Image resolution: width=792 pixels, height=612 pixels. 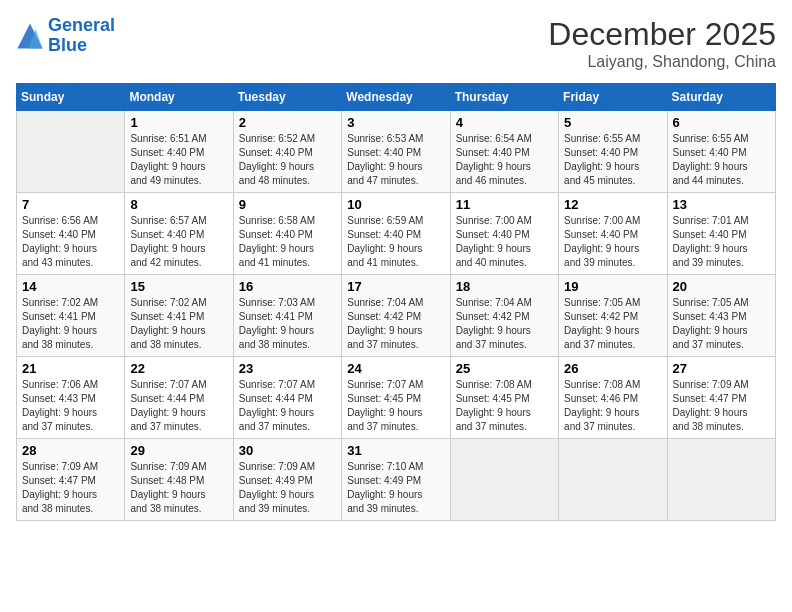 I want to click on day-number: 22, so click(x=178, y=368).